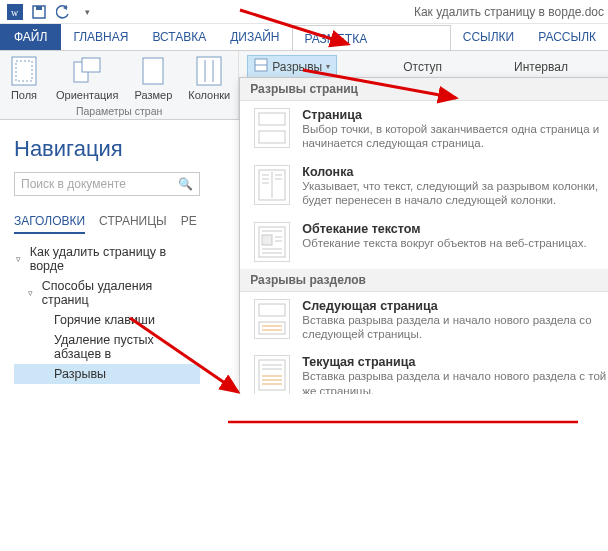  What do you see at coordinates (104, 320) in the screenshot?
I see `tree-label: Горячие клавиши` at bounding box center [104, 320].